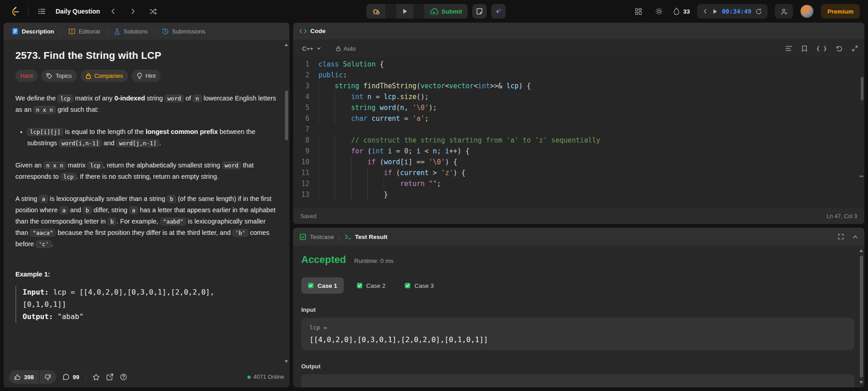 This screenshot has width=868, height=391. Describe the element at coordinates (15, 11) in the screenshot. I see `leetcode-logo` at that location.